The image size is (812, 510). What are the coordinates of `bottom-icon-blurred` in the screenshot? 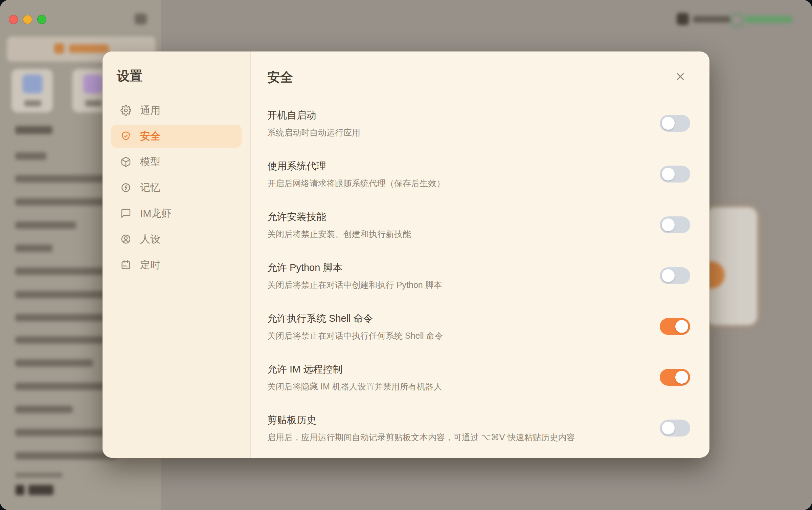 It's located at (20, 490).